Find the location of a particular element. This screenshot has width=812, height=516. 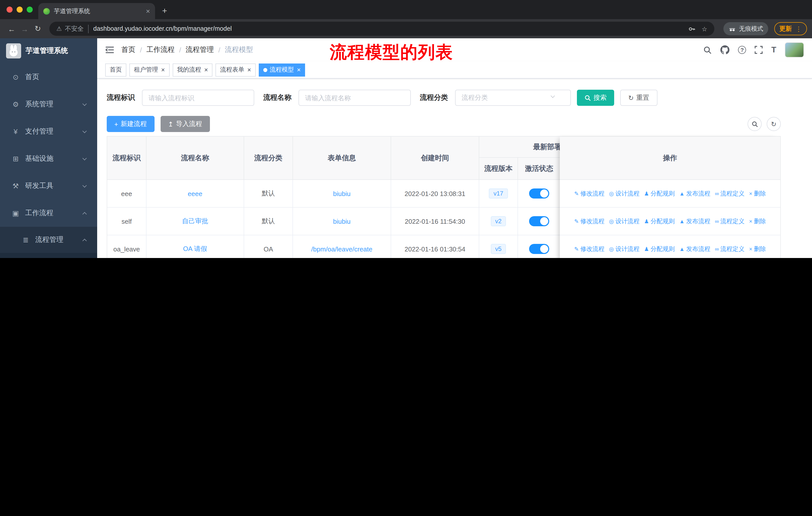

cell-key: self is located at coordinates (127, 221).